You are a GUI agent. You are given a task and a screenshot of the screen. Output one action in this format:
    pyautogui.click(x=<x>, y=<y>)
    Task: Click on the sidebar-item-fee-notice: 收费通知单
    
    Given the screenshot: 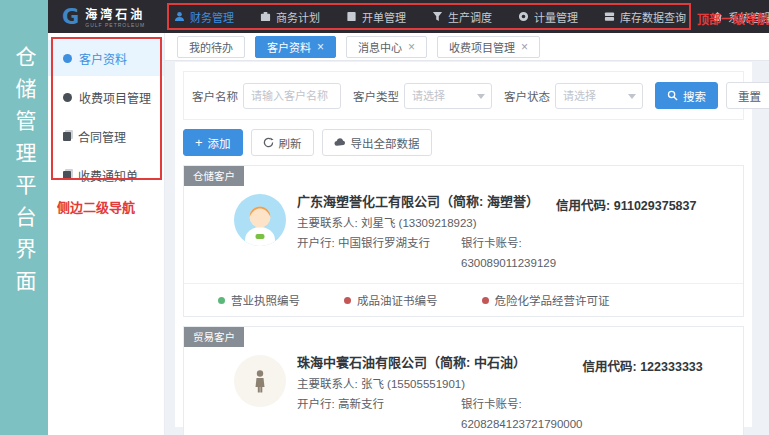 What is the action you would take?
    pyautogui.click(x=106, y=175)
    